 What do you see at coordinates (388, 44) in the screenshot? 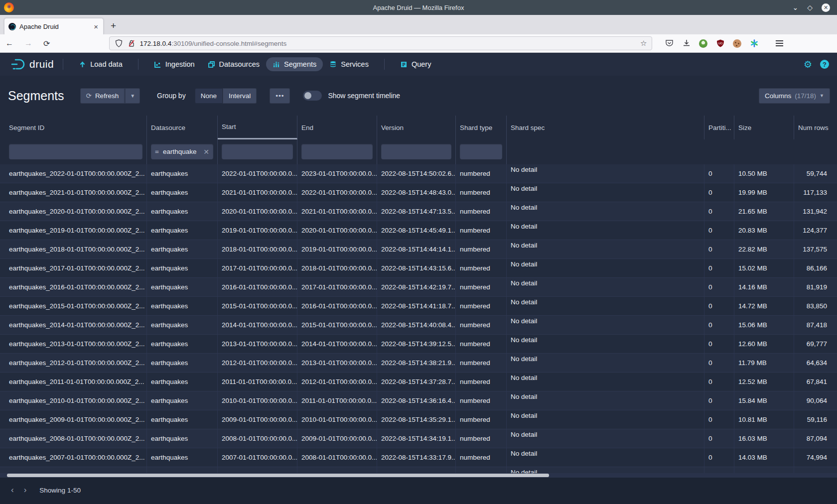
I see `url-text: 172.18.0.4:30109/unified-console.html#se…` at bounding box center [388, 44].